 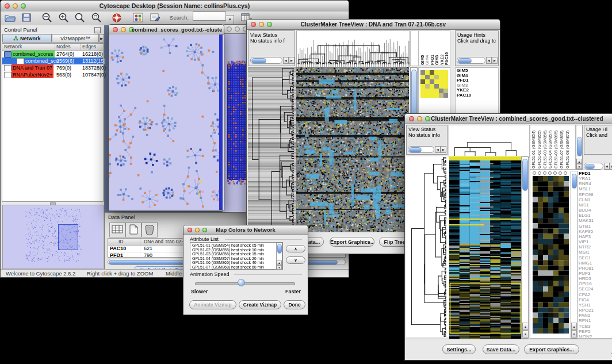 I want to click on move-down-button: ∨, so click(x=296, y=260).